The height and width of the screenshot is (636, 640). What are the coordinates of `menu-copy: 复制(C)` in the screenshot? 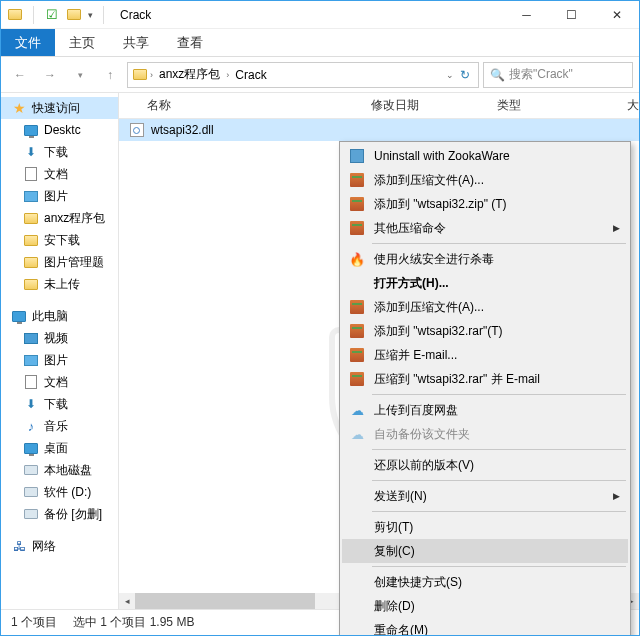 It's located at (485, 551).